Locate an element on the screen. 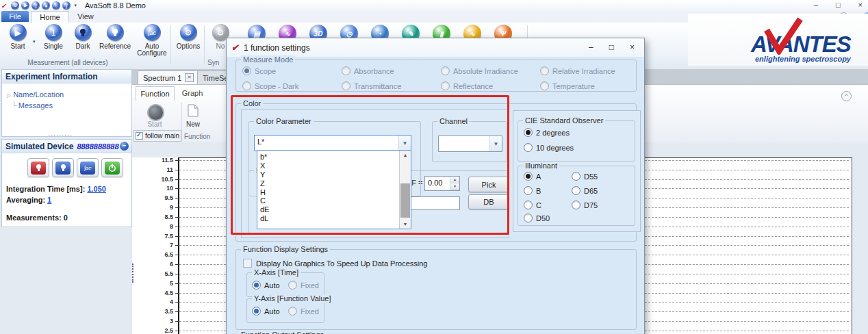 This screenshot has height=334, width=868. radio-illuminant-a: A is located at coordinates (533, 177).